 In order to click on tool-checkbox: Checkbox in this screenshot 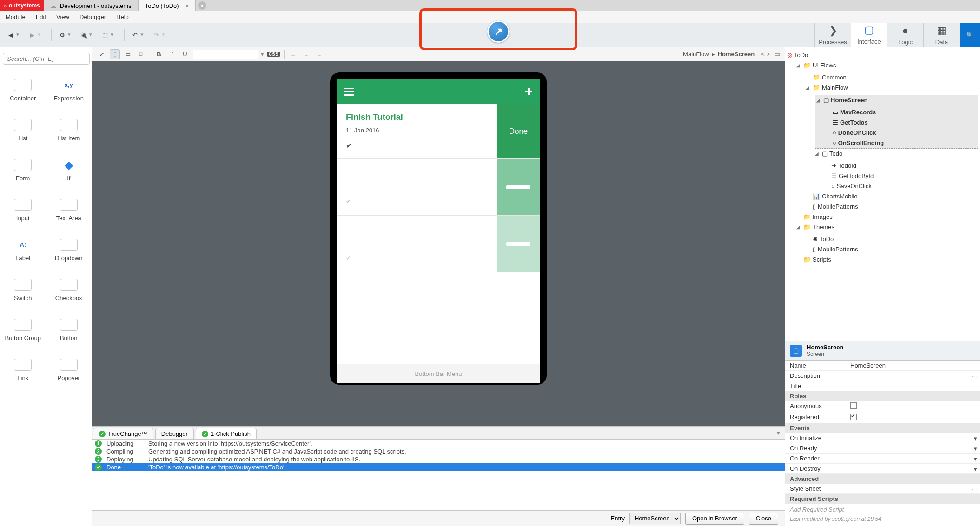, I will do `click(69, 290)`.